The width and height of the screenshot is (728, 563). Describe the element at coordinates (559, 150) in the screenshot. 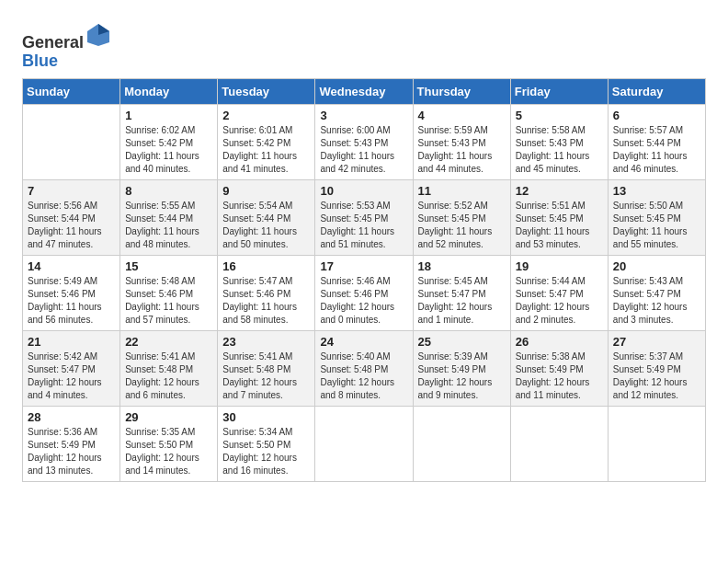

I see `day-info: Sunrise: 5:58 AMSunset: 5:43 PMDaylight:…` at that location.